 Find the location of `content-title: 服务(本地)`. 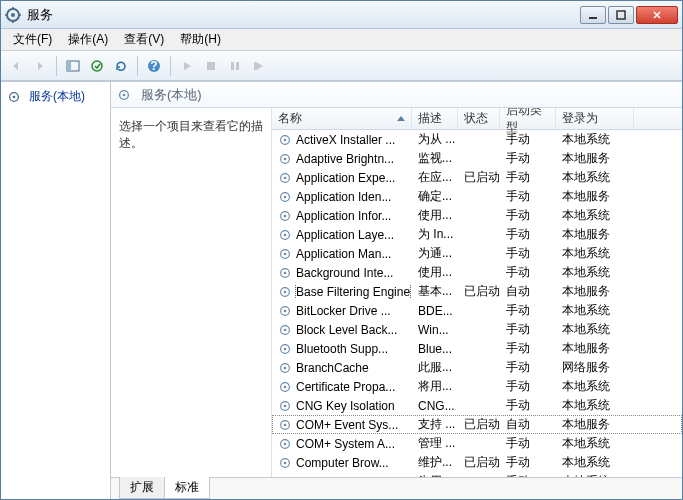

content-title: 服务(本地) is located at coordinates (172, 95).